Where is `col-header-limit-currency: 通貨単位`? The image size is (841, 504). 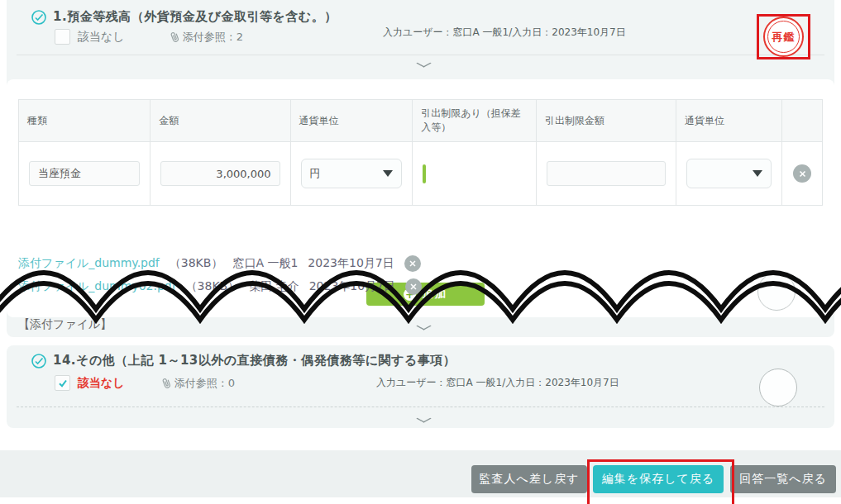
col-header-limit-currency: 通貨単位 is located at coordinates (729, 121).